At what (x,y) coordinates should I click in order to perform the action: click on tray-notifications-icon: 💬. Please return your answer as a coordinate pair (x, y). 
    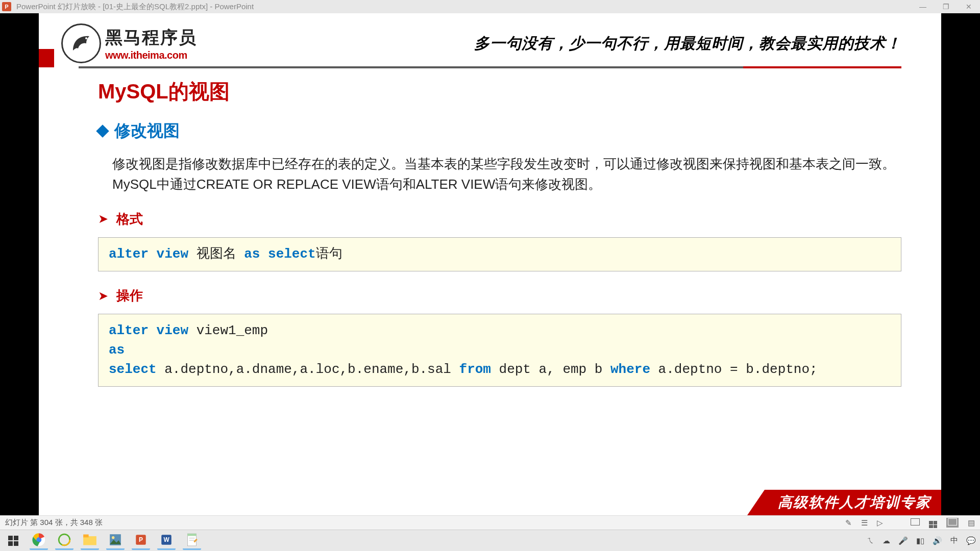
    Looking at the image, I should click on (971, 541).